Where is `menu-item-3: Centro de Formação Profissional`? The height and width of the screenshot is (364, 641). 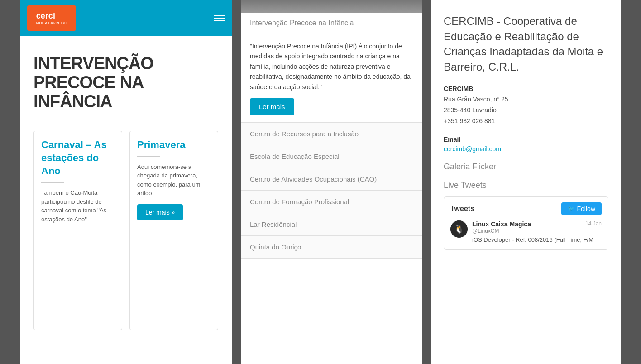 menu-item-3: Centro de Formação Profissional is located at coordinates (331, 202).